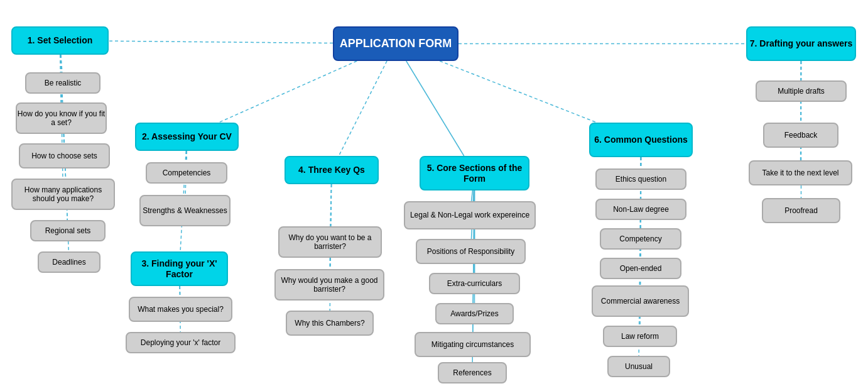 The height and width of the screenshot is (386, 868). I want to click on node-awards_prizes: Awards/Prizes, so click(475, 314).